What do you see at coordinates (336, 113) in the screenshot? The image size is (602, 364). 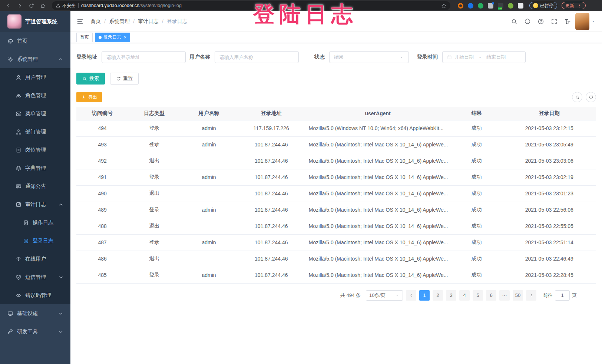 I see `table-header: 访问编号日志类型用户名称登录地址userAgent结果登录日期` at bounding box center [336, 113].